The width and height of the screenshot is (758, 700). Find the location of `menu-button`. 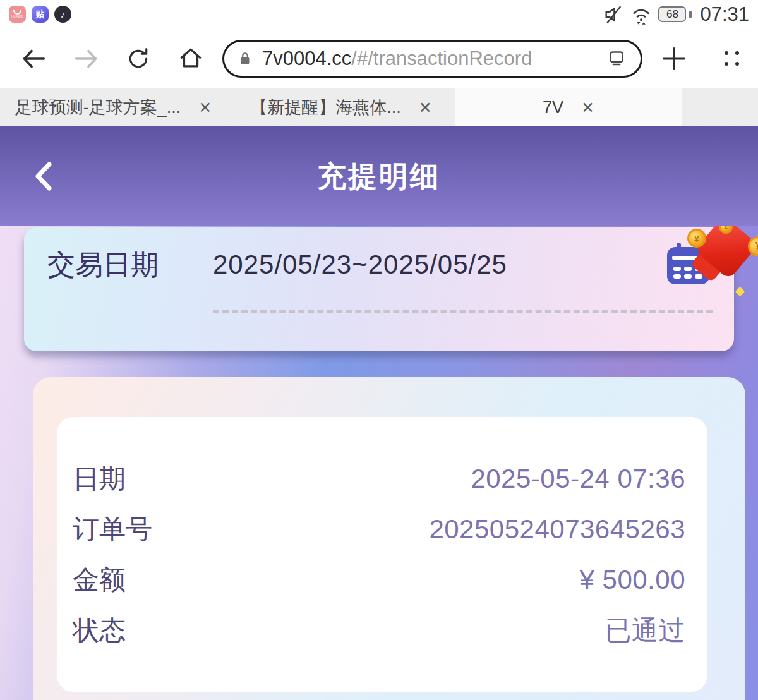

menu-button is located at coordinates (731, 58).